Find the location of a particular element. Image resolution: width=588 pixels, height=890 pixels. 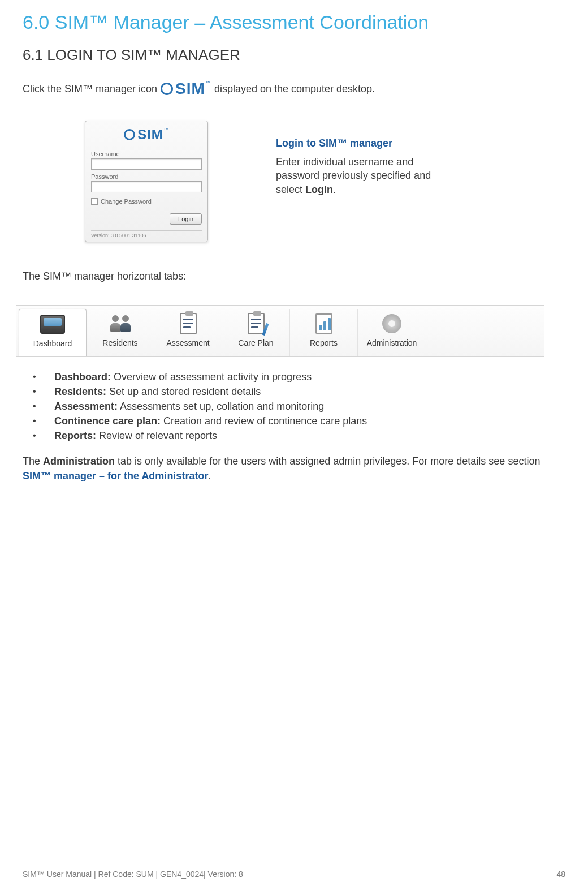

side-heading: Login to SIM™ manager is located at coordinates (364, 144).